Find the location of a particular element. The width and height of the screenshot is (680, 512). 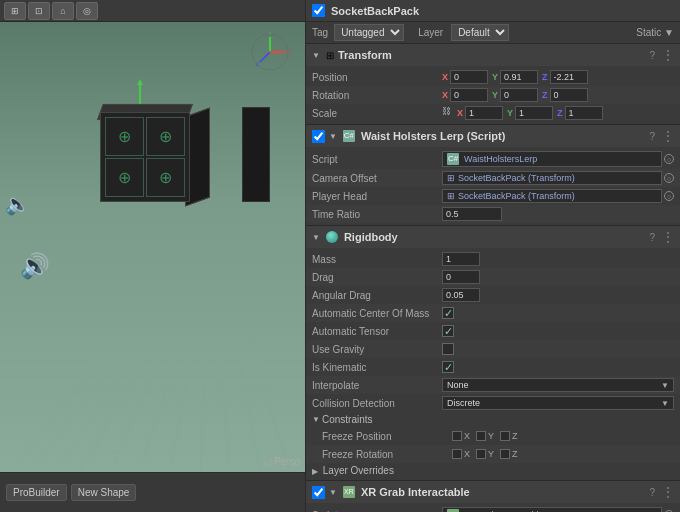

xr-grab-header: ▼ XR XR Grab Interactable ? ⋮ is located at coordinates (493, 492).